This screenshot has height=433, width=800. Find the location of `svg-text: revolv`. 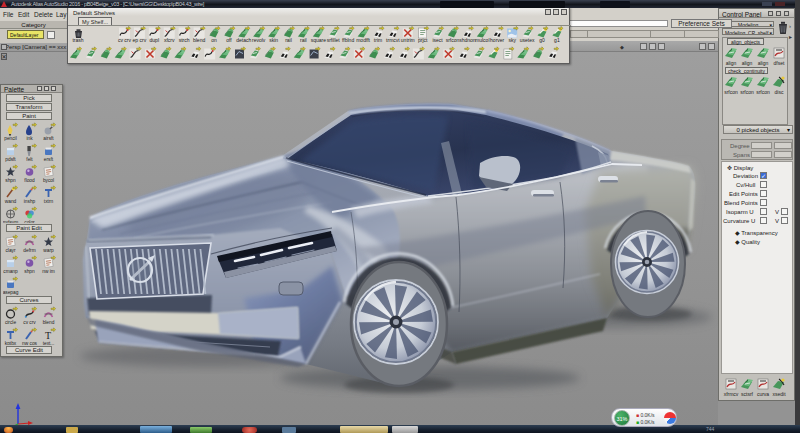

svg-text: revolv is located at coordinates (259, 40).